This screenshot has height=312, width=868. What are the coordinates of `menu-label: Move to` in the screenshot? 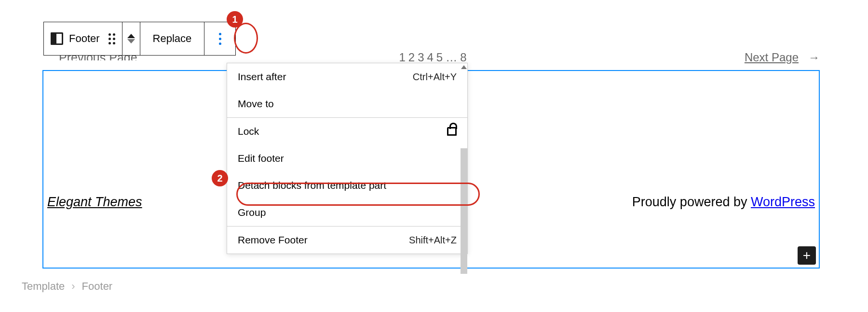 It's located at (256, 104).